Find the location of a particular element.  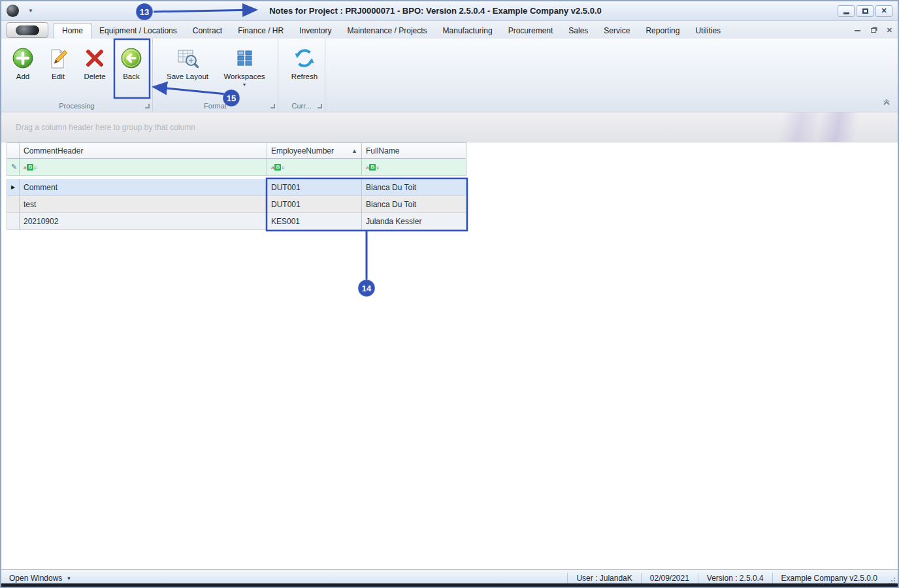

workspaces-icon is located at coordinates (244, 58).